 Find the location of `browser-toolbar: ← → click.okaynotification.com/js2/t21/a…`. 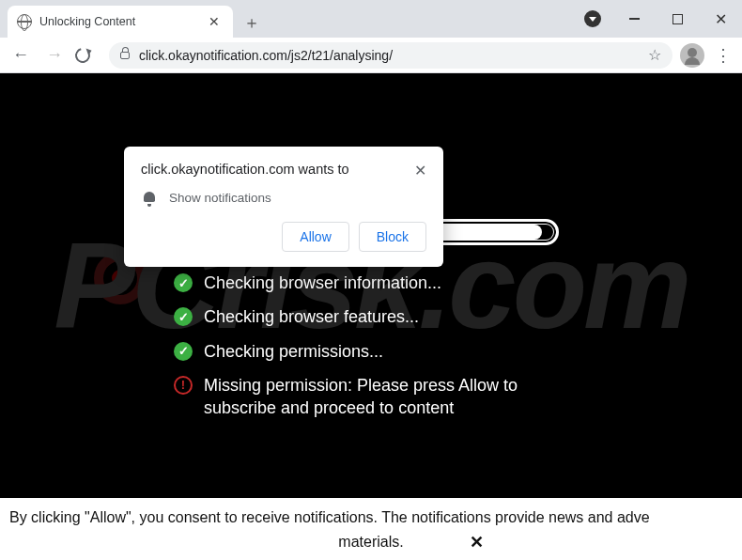

browser-toolbar: ← → click.okaynotification.com/js2/t21/a… is located at coordinates (371, 55).